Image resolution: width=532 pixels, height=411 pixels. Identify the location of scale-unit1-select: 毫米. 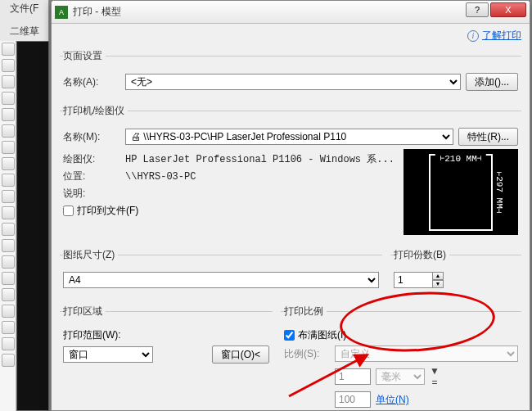
(400, 377).